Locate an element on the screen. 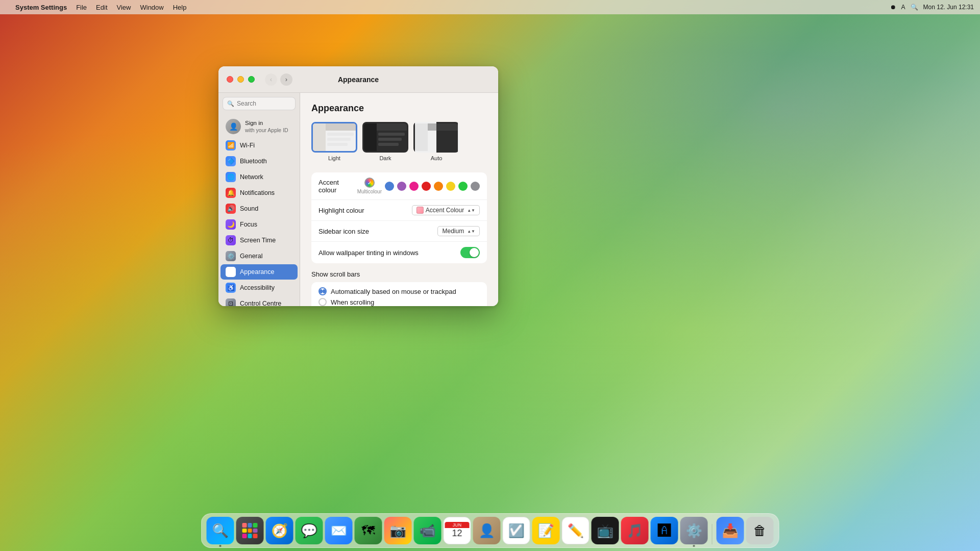 The height and width of the screenshot is (551, 980). appletv-icon: 📺 is located at coordinates (605, 531).